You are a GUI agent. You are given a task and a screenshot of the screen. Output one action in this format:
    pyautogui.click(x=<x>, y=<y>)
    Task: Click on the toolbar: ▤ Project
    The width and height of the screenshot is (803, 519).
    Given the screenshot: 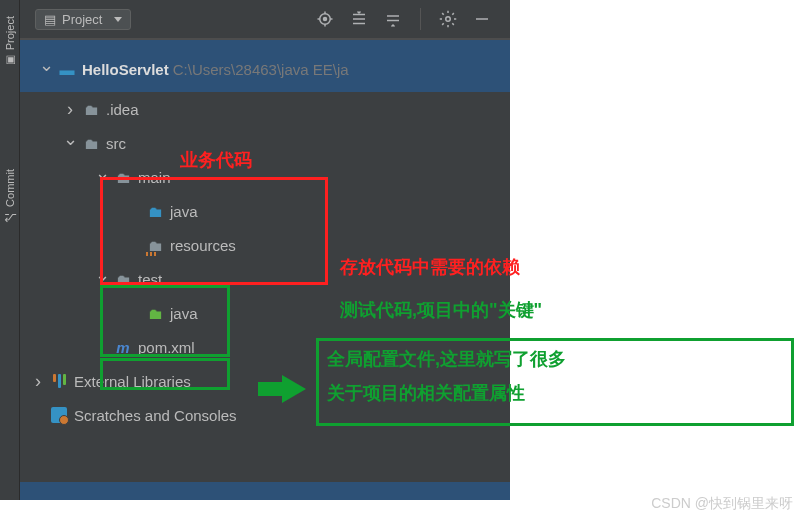 What is the action you would take?
    pyautogui.click(x=265, y=20)
    